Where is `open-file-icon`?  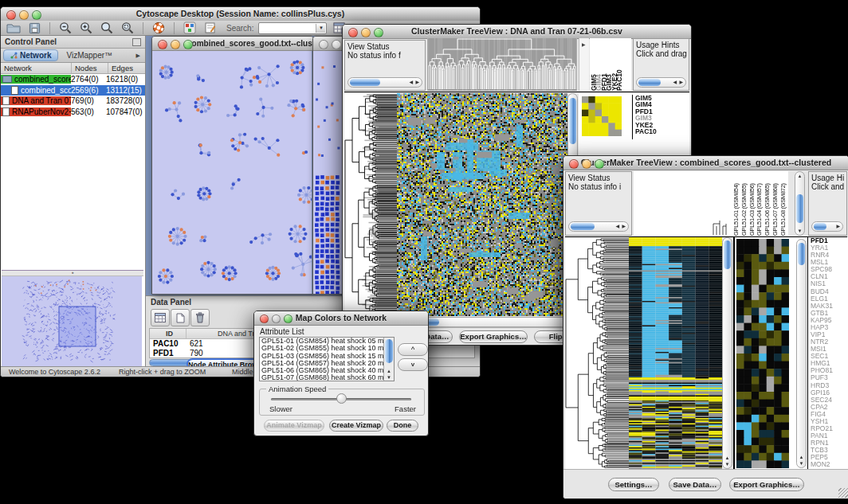 open-file-icon is located at coordinates (14, 29).